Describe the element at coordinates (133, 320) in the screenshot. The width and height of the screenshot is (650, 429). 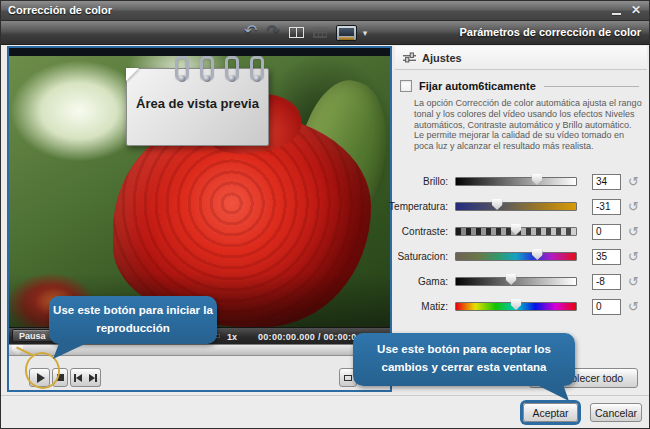
I see `play-tooltip: Use este botón para iniciar la reproducc…` at that location.